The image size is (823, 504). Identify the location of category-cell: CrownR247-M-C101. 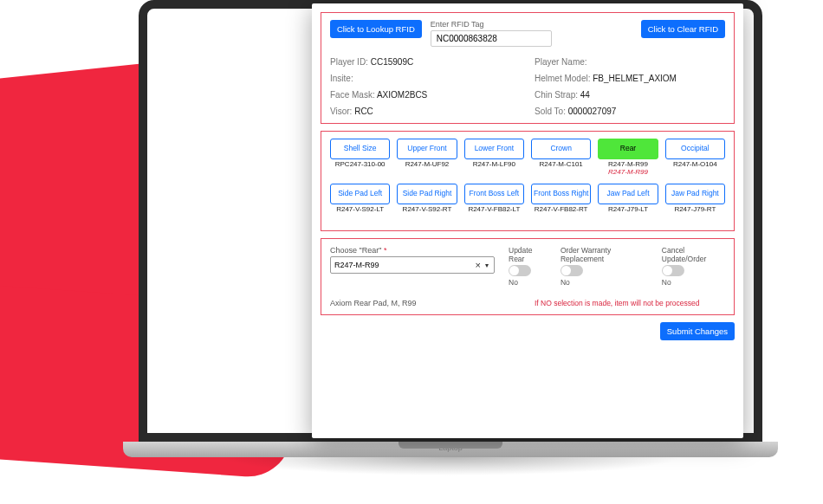
(561, 158).